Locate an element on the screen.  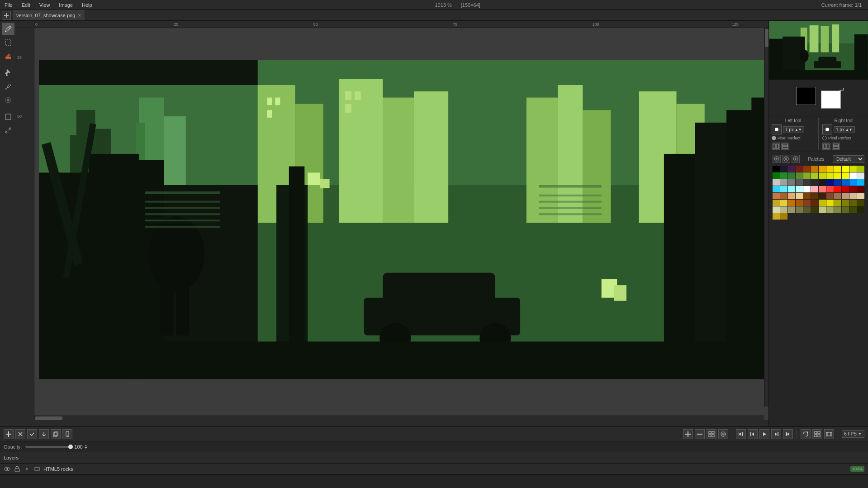
selection-tool is located at coordinates (8, 43).